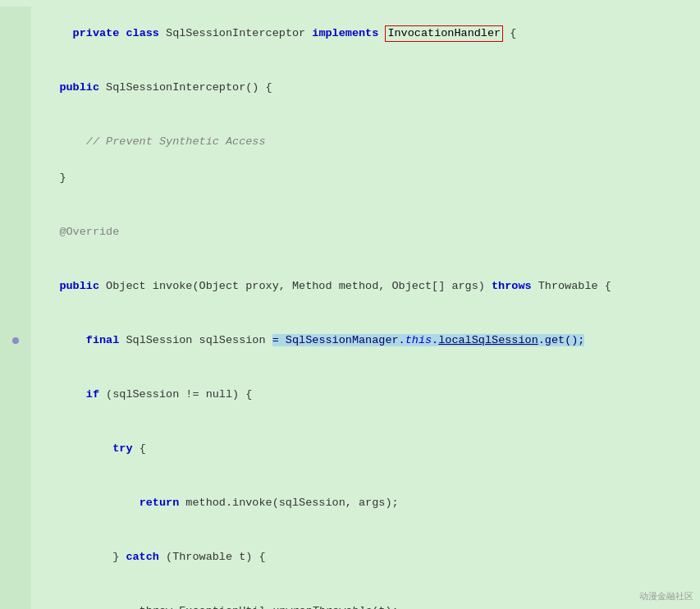 The width and height of the screenshot is (700, 609). Describe the element at coordinates (49, 178) in the screenshot. I see `code-line-4: }` at that location.